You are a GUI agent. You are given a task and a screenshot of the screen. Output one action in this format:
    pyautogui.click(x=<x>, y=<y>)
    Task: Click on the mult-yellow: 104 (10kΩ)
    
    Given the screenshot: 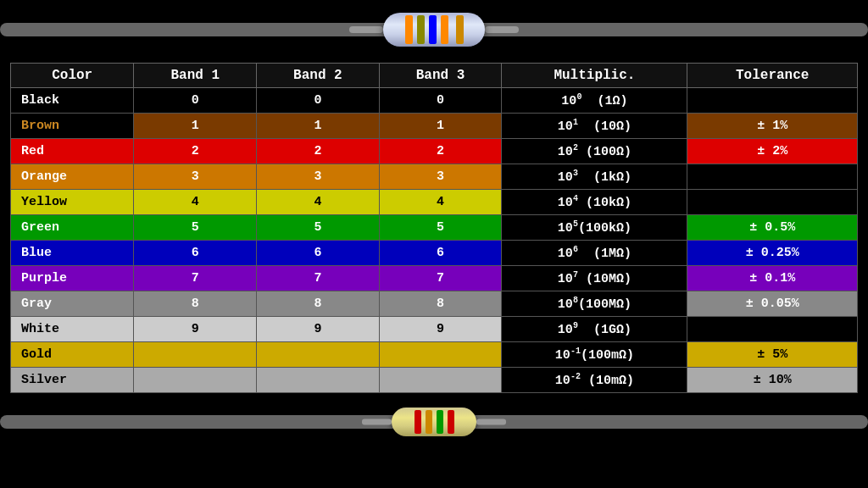 What is the action you would take?
    pyautogui.click(x=595, y=202)
    